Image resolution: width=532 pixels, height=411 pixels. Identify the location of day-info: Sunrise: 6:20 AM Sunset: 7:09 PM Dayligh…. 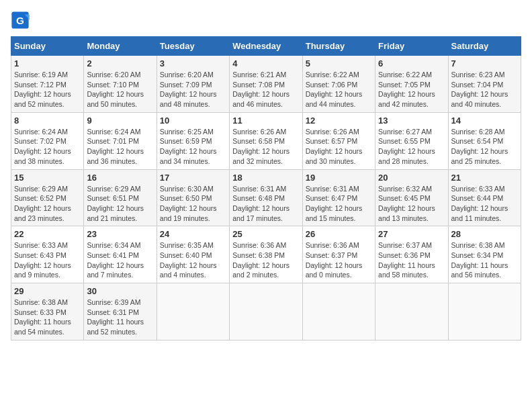
(193, 90).